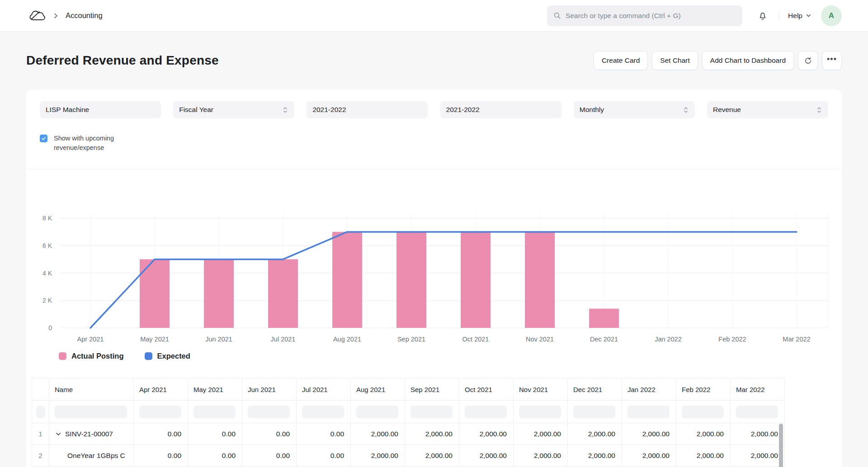  What do you see at coordinates (727, 110) in the screenshot?
I see `filter-type-value: Revenue` at bounding box center [727, 110].